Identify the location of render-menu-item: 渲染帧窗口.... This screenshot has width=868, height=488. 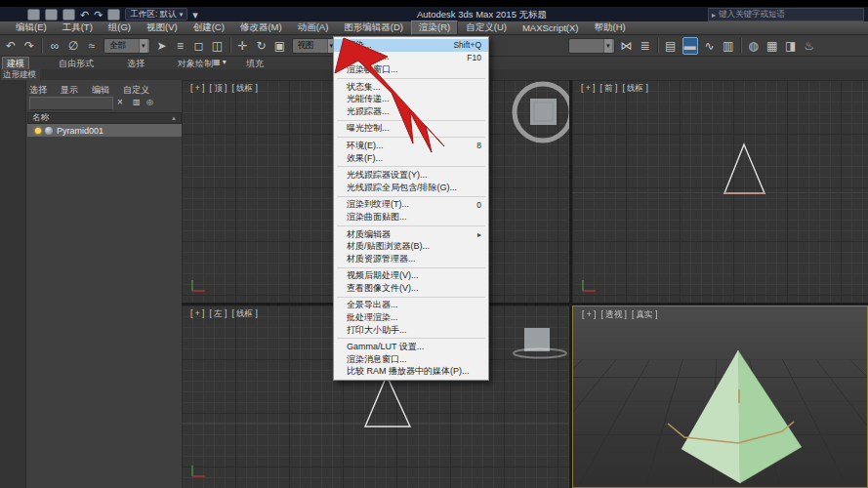
(411, 70).